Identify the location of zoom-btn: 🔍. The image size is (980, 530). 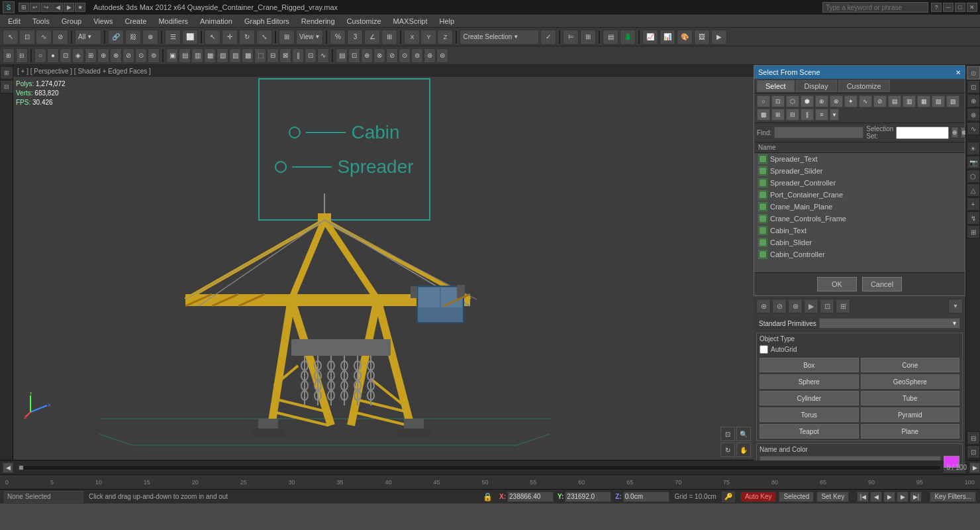
(744, 434).